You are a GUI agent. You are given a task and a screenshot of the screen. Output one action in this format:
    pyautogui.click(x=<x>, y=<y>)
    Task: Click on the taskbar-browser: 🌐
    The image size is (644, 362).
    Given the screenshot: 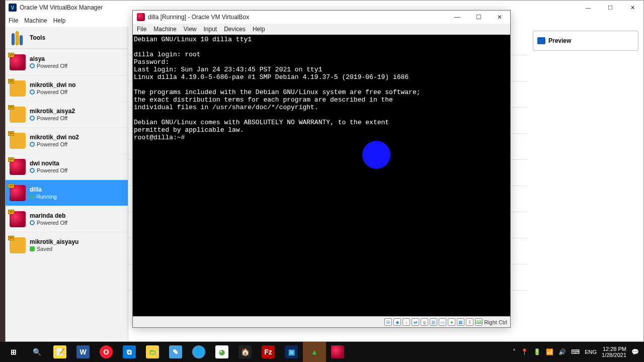 What is the action you would take?
    pyautogui.click(x=199, y=352)
    